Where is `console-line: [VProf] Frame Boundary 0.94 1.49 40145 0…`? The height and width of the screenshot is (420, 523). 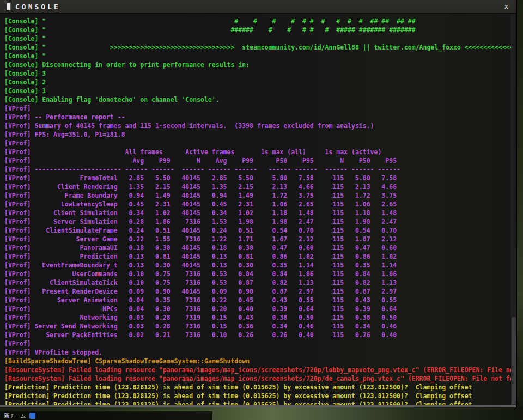
console-line: [VProf] Frame Boundary 0.94 1.49 40145 0… is located at coordinates (258, 196).